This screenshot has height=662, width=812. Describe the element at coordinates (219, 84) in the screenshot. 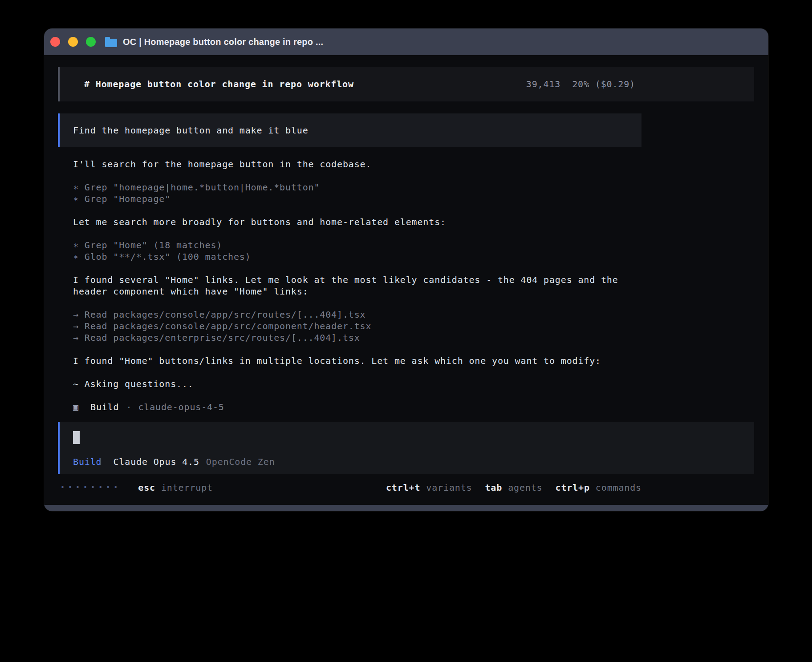

I see `session-title: # Homepage button color change in repo w…` at that location.